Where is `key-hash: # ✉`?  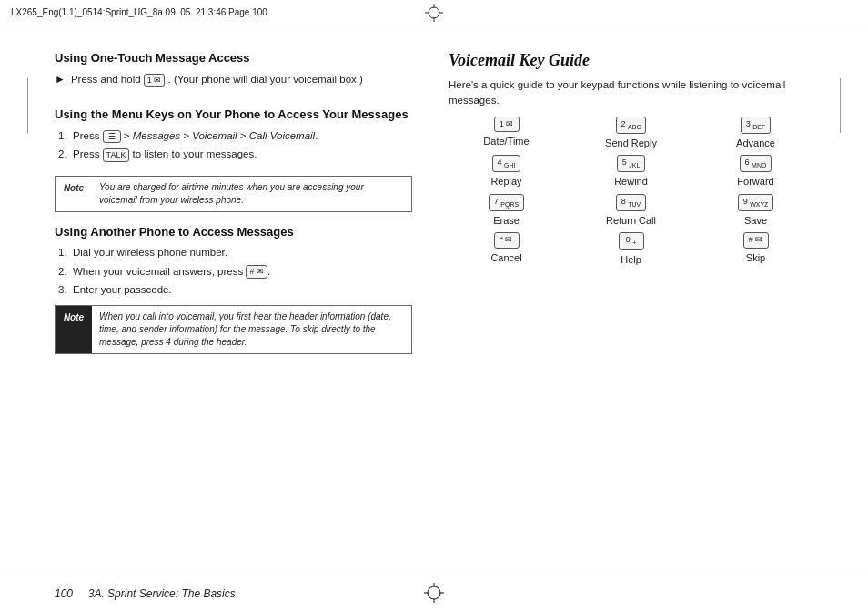
key-hash: # ✉ is located at coordinates (257, 271).